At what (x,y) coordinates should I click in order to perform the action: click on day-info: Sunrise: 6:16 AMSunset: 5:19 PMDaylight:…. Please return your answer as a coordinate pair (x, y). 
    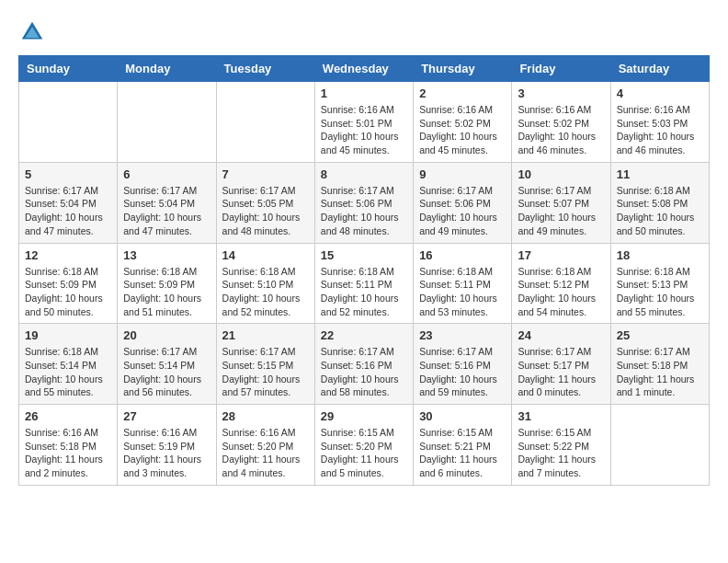
    Looking at the image, I should click on (166, 453).